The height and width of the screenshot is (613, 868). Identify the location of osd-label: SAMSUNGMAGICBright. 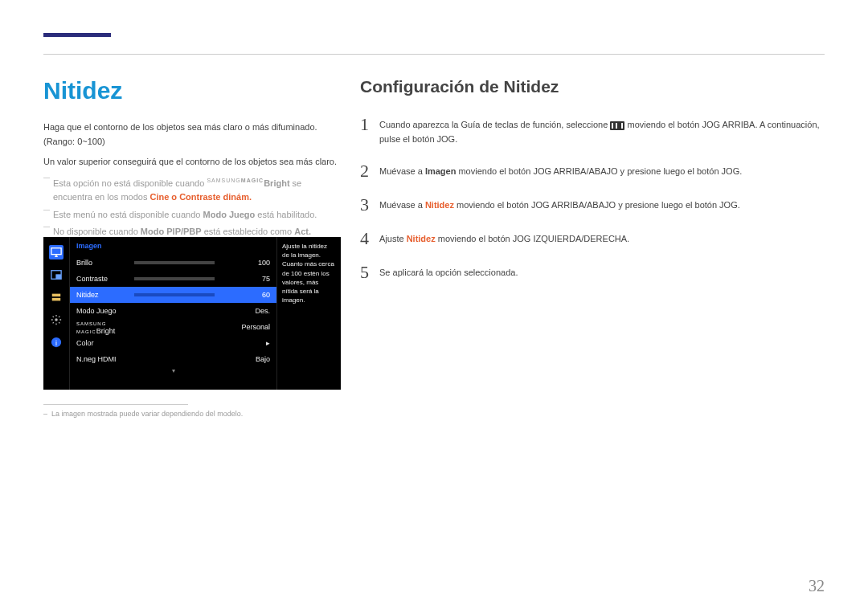
(105, 327).